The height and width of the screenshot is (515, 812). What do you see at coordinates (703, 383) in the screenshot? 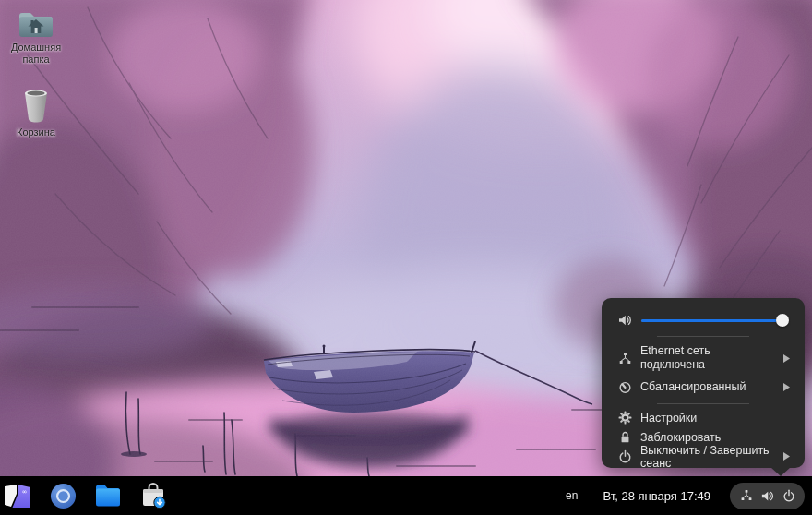
I see `quick-settings-popup: Ethernet сеть подключена Сбалансированны…` at bounding box center [703, 383].